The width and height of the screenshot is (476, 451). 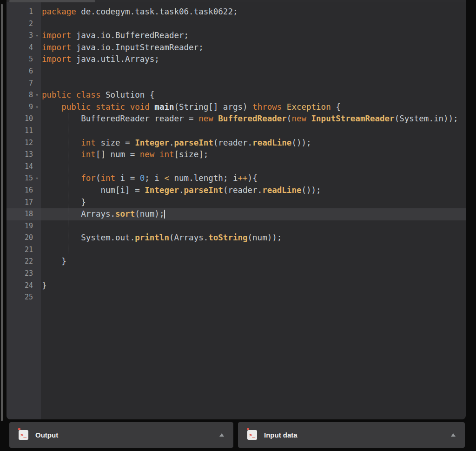 I want to click on token: Arrays., so click(x=79, y=214).